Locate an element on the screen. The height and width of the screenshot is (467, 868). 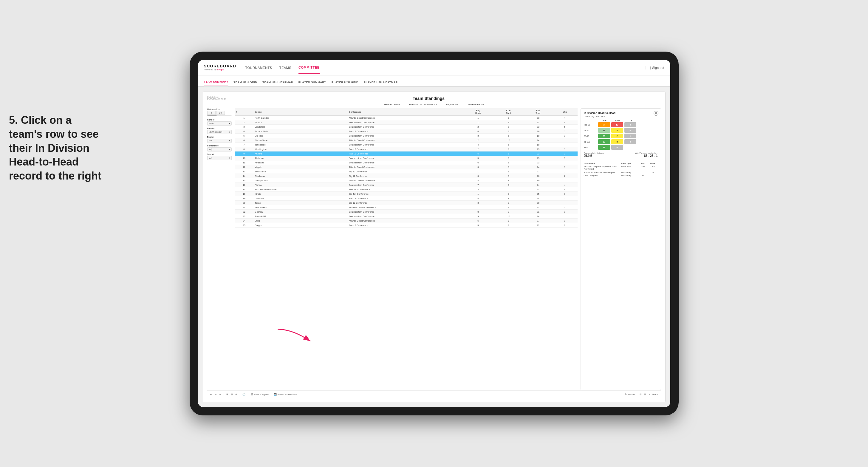
subnav-team-summary: TEAM SUMMARY is located at coordinates (216, 83).